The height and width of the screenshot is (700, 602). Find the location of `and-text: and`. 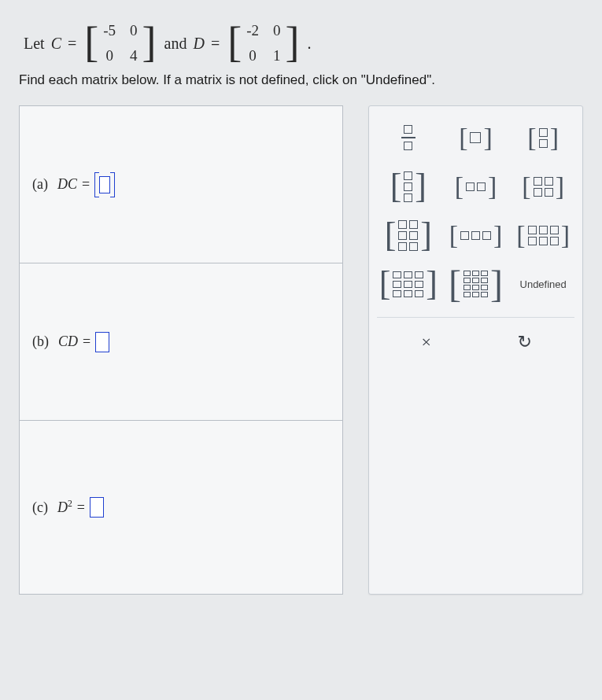

and-text: and is located at coordinates (176, 44).